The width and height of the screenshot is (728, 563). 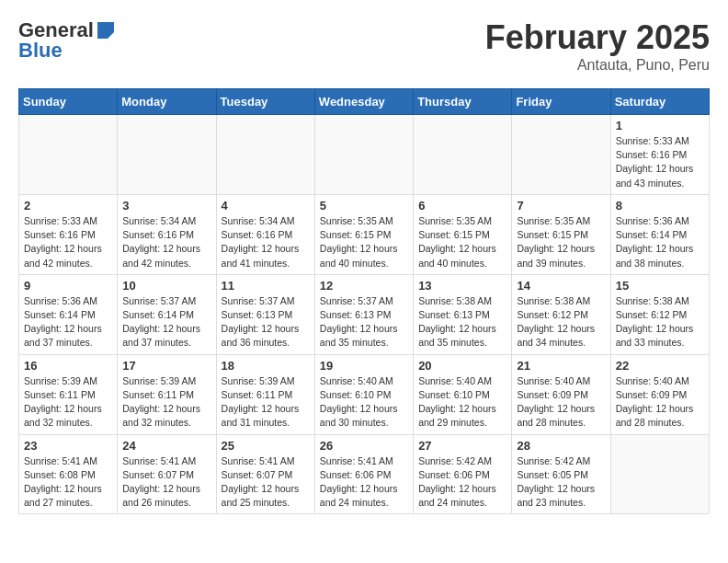 I want to click on day-info: Sunrise: 5:38 AMSunset: 6:13 PMDaylight:…, so click(x=462, y=322).